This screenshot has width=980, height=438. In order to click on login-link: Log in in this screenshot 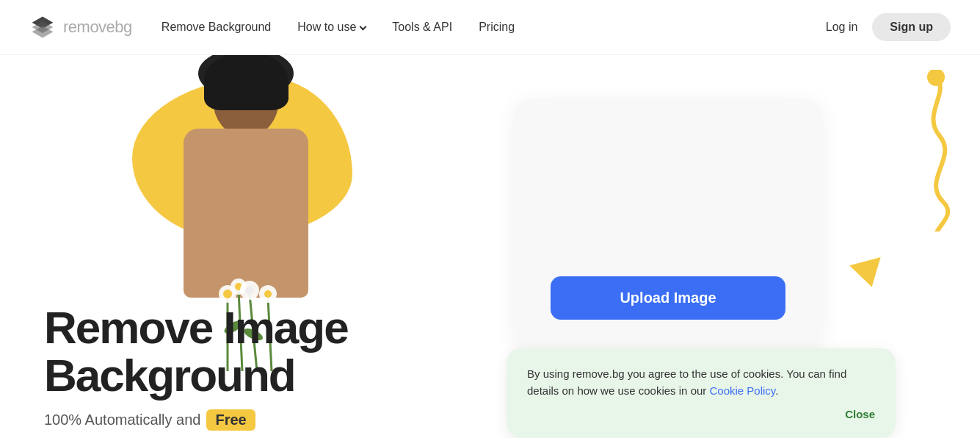, I will do `click(842, 27)`.